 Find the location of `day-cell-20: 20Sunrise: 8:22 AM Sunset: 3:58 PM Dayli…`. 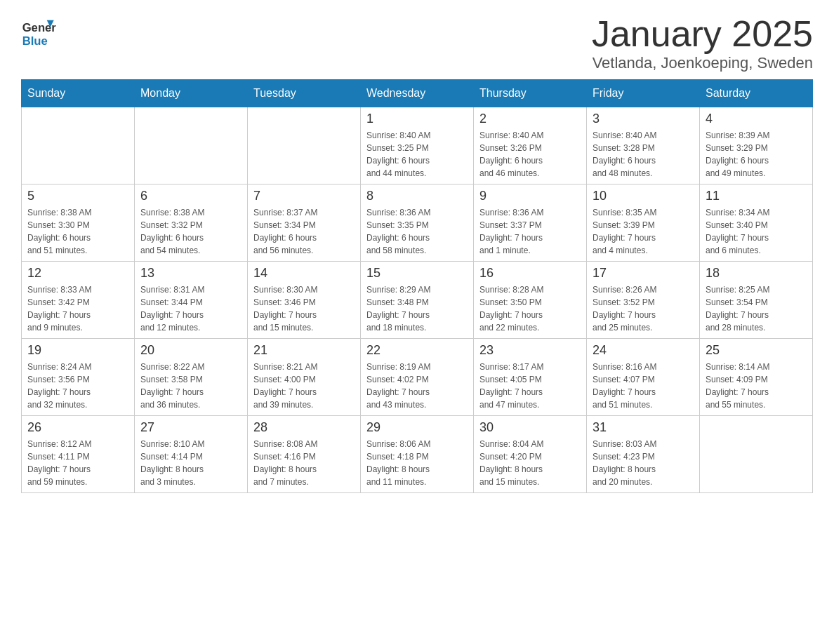

day-cell-20: 20Sunrise: 8:22 AM Sunset: 3:58 PM Dayli… is located at coordinates (191, 377).